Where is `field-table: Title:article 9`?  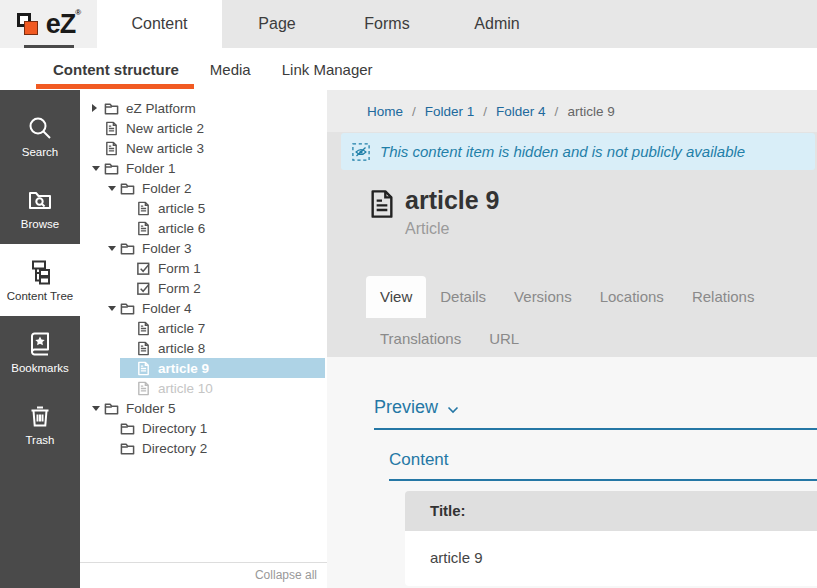
field-table: Title:article 9 is located at coordinates (611, 538).